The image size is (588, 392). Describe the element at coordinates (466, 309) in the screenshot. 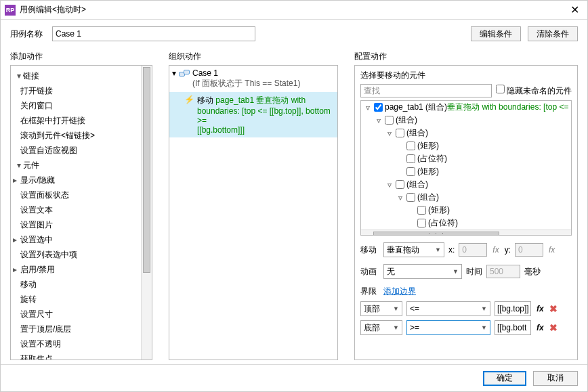

I see `boundary-row: 顶部▼<=▼[[bg.top]]fx✖` at that location.